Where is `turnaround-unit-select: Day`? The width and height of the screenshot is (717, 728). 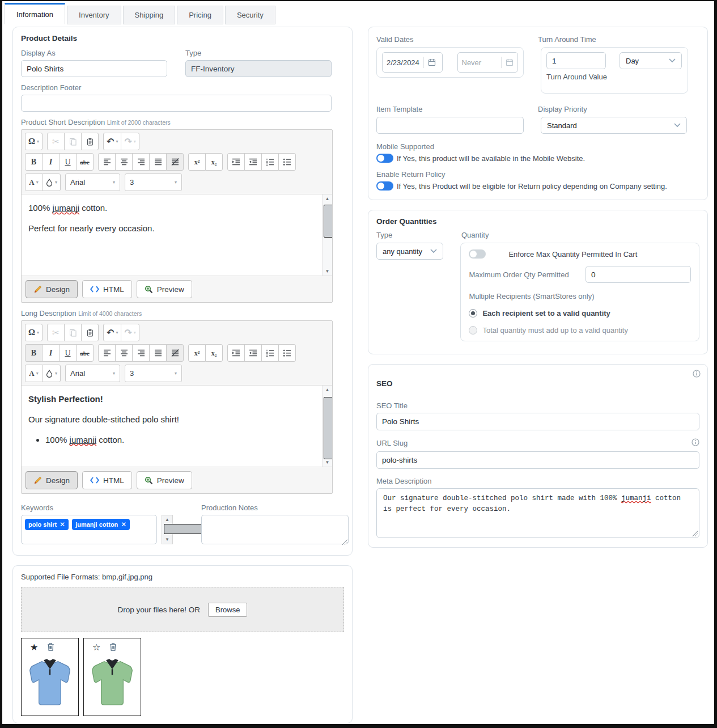 turnaround-unit-select: Day is located at coordinates (651, 61).